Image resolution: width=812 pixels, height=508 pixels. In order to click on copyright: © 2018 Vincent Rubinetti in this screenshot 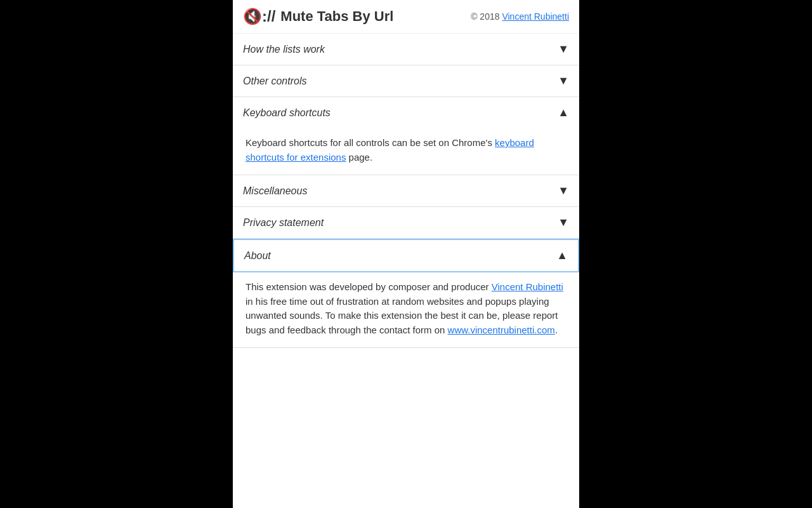, I will do `click(520, 17)`.